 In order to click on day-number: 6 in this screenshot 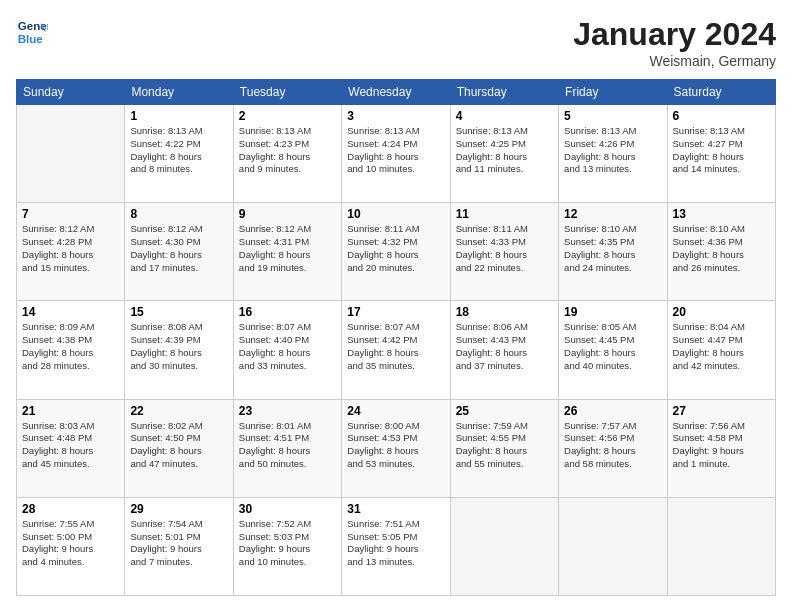, I will do `click(722, 116)`.